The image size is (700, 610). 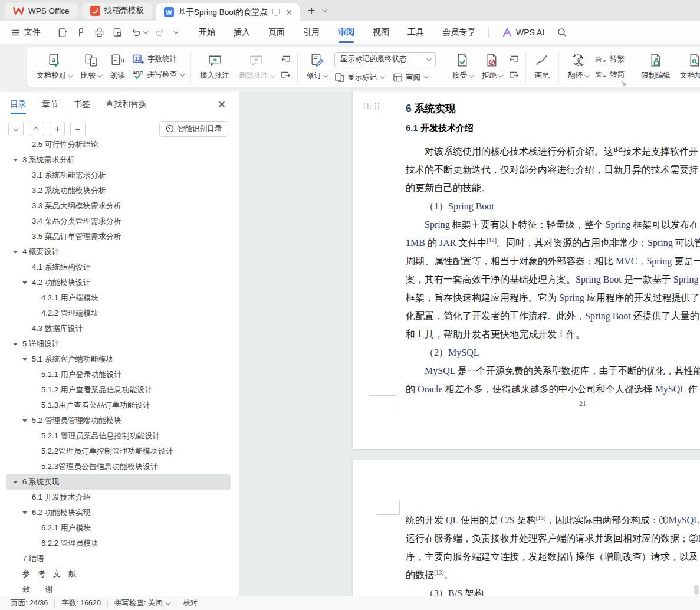 What do you see at coordinates (372, 106) in the screenshot?
I see `heading-drag-handle: H₁` at bounding box center [372, 106].